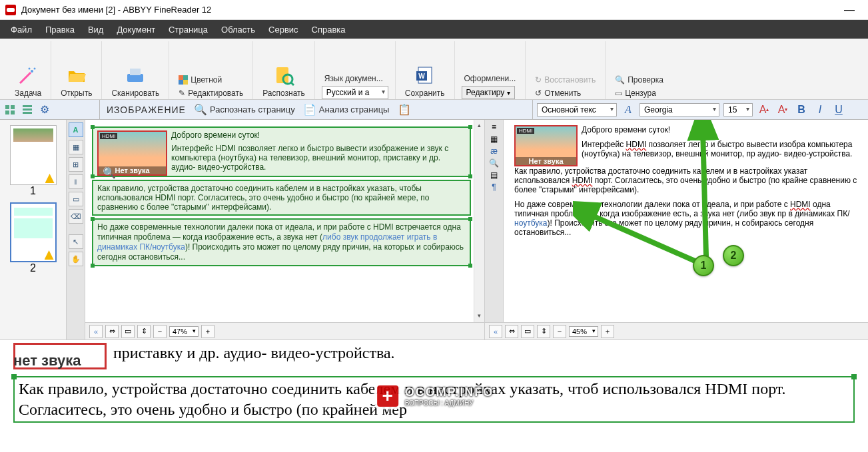  Describe the element at coordinates (60, 356) in the screenshot. I see `hdmi-image-large: нет звука` at that location.